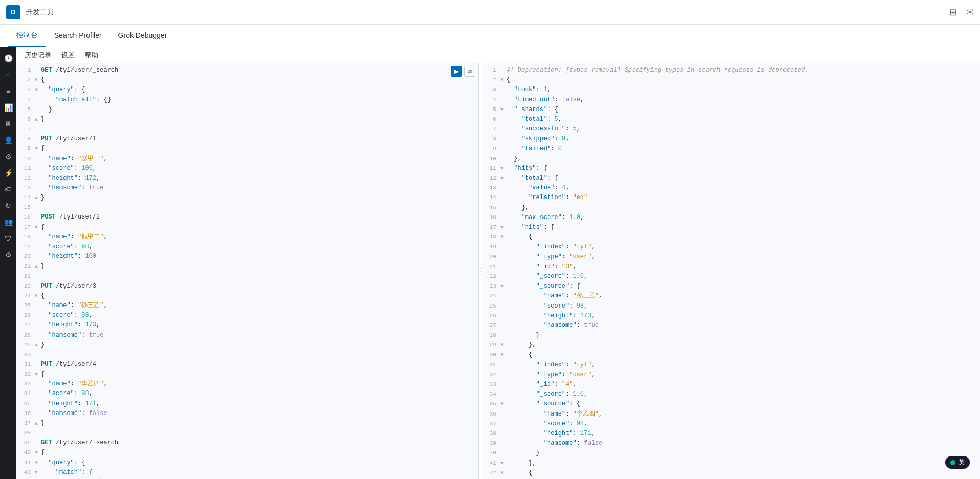  What do you see at coordinates (8, 58) in the screenshot?
I see `sidebar-icon-clock: 🕐` at bounding box center [8, 58].